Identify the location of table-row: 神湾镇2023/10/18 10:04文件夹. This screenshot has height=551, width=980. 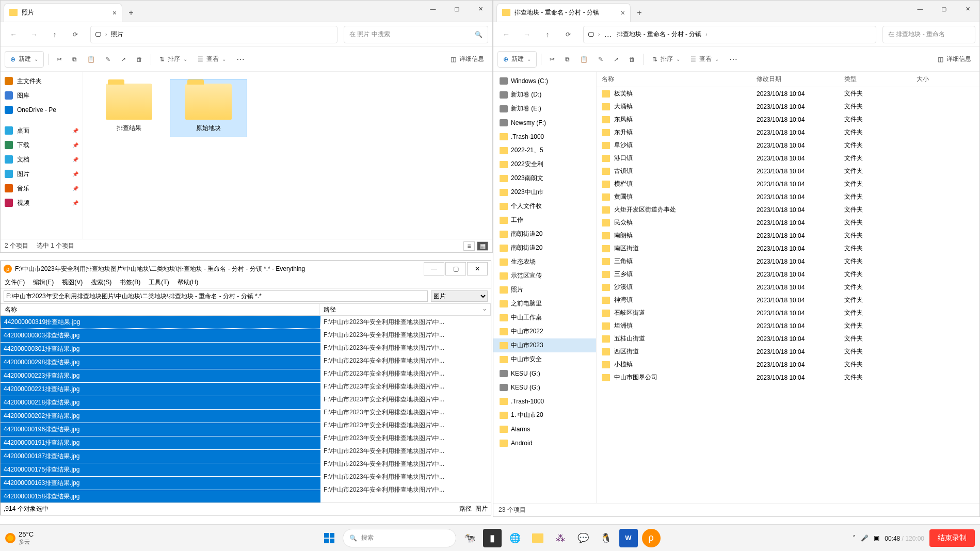
(788, 300).